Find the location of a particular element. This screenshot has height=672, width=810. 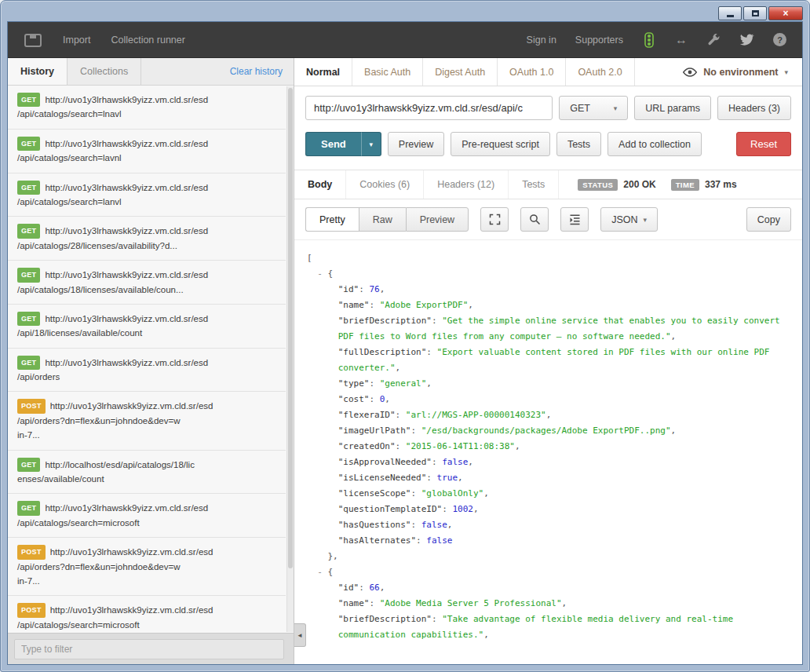

preview-button: Preview is located at coordinates (416, 144).